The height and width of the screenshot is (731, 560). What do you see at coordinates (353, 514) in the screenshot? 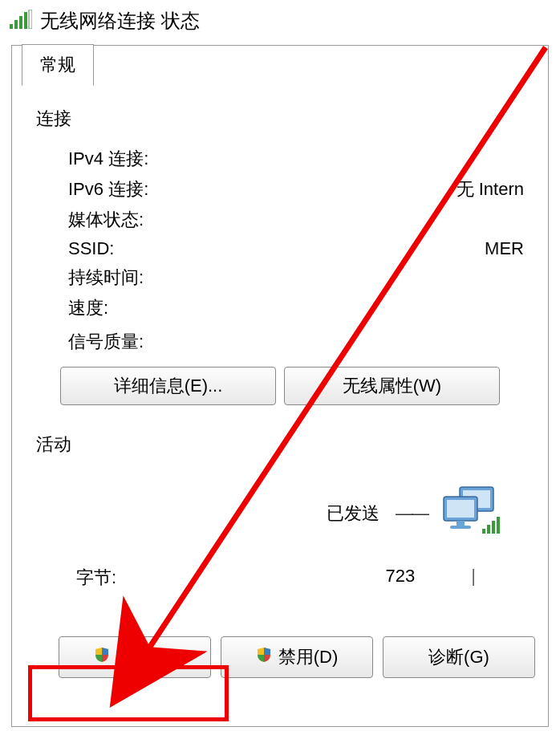
I see `sent-label: 已发送` at bounding box center [353, 514].